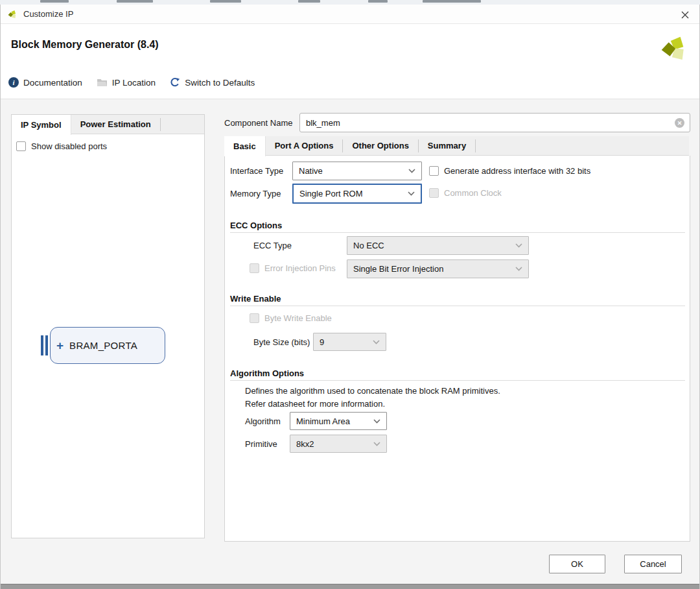 The width and height of the screenshot is (700, 589). What do you see at coordinates (21, 147) in the screenshot?
I see `show-disabled-ports-checkbox` at bounding box center [21, 147].